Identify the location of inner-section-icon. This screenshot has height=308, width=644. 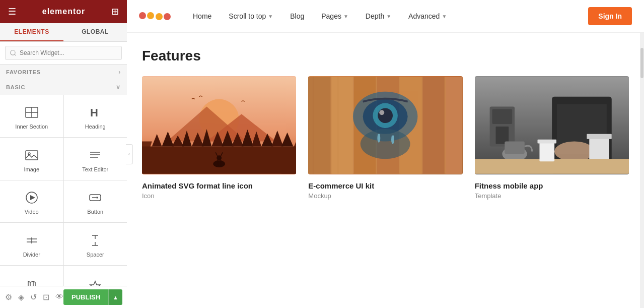
(32, 112).